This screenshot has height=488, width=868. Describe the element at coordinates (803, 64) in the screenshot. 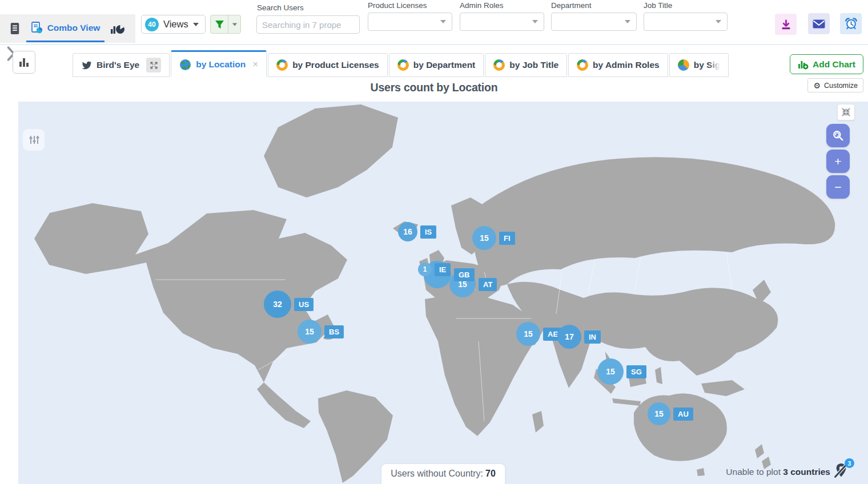

I see `add-chart-icon` at that location.